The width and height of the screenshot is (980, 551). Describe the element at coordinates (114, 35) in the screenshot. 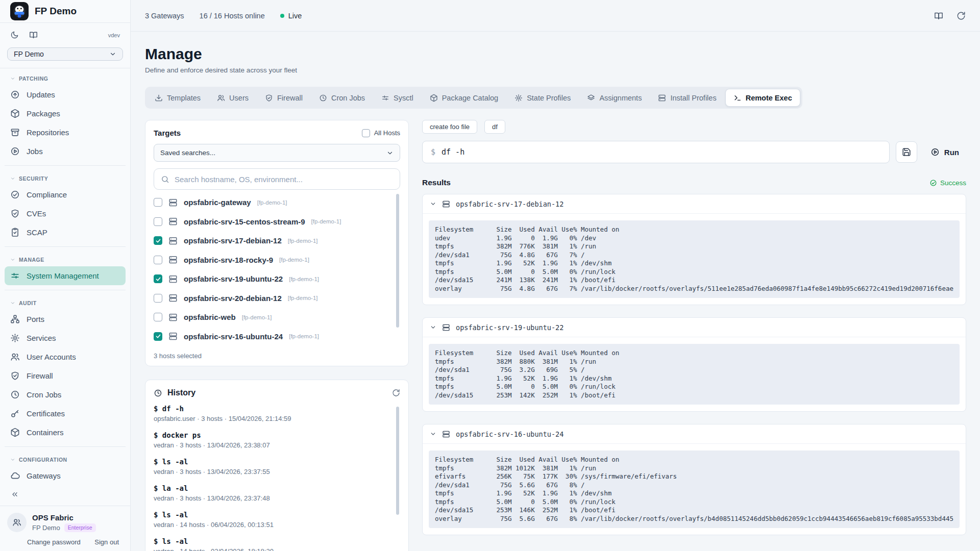

I see `env-label: vdev` at that location.